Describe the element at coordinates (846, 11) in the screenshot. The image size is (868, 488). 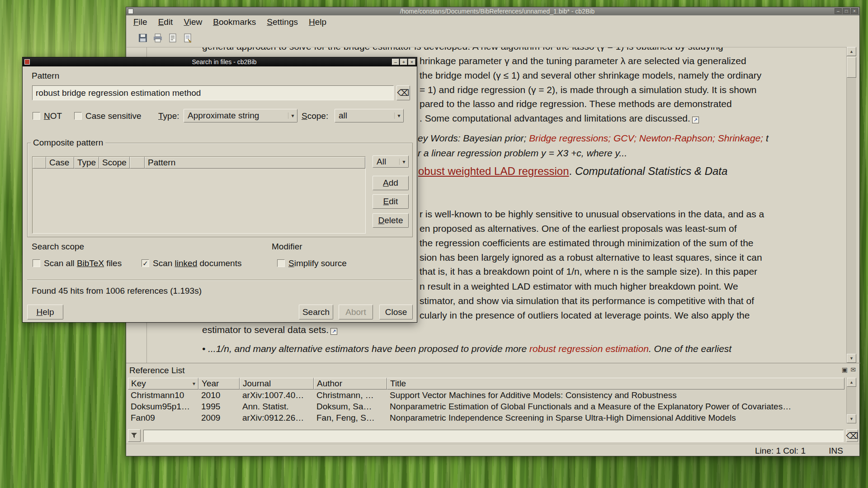
I see `maximize-button: □` at that location.